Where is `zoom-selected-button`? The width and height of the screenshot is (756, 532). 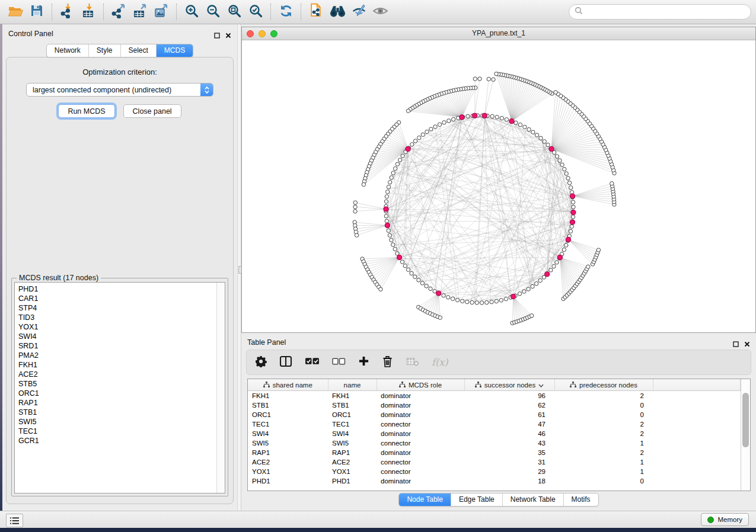 zoom-selected-button is located at coordinates (256, 12).